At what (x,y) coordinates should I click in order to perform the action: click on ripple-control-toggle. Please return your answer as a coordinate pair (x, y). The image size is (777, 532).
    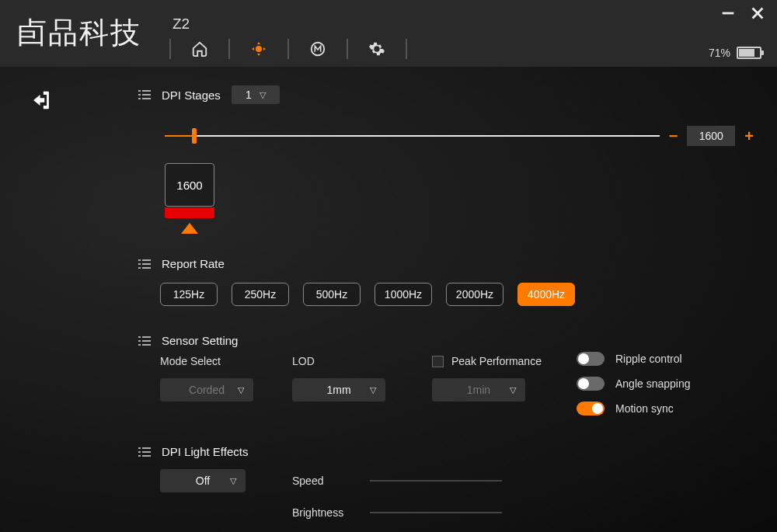
    Looking at the image, I should click on (591, 359).